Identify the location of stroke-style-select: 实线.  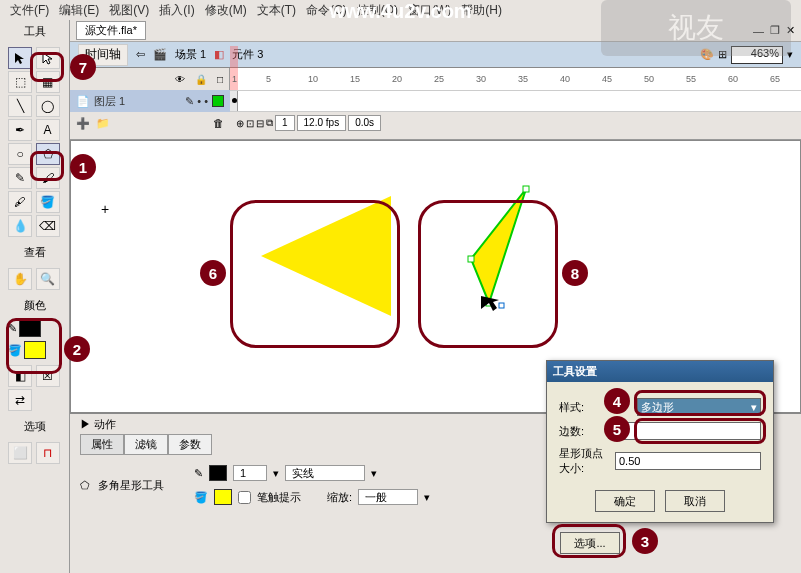
(325, 473).